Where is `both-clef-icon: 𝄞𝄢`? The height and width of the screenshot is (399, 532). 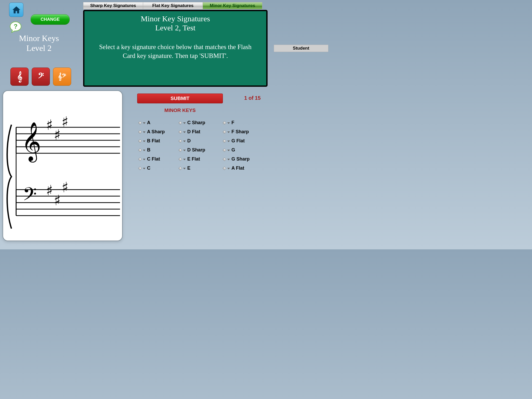 both-clef-icon: 𝄞𝄢 is located at coordinates (62, 77).